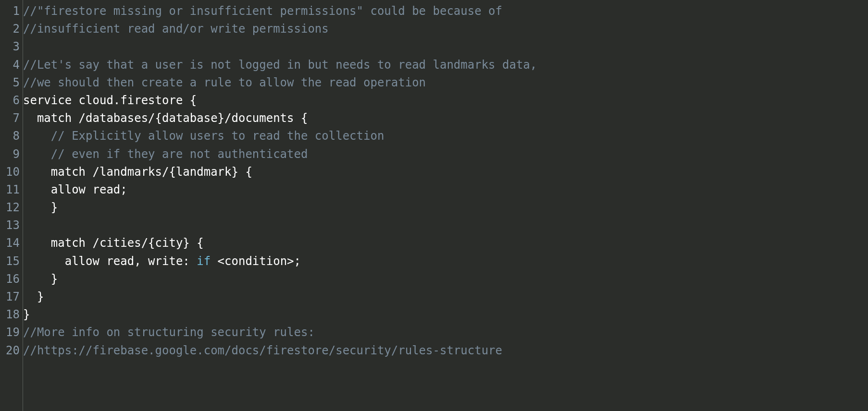 The height and width of the screenshot is (411, 868). I want to click on code-line: match /databases/{database}/documents {, so click(446, 118).